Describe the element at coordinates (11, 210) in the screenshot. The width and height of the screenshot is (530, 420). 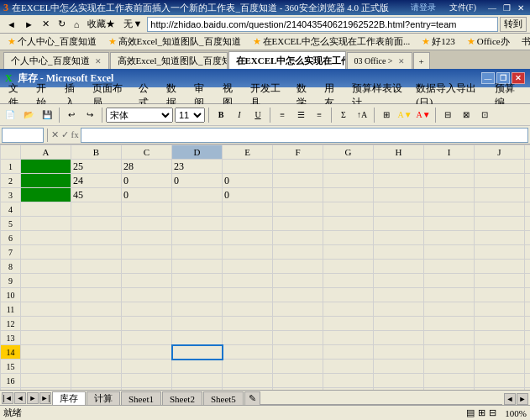
I see `row-header-4: 4` at that location.